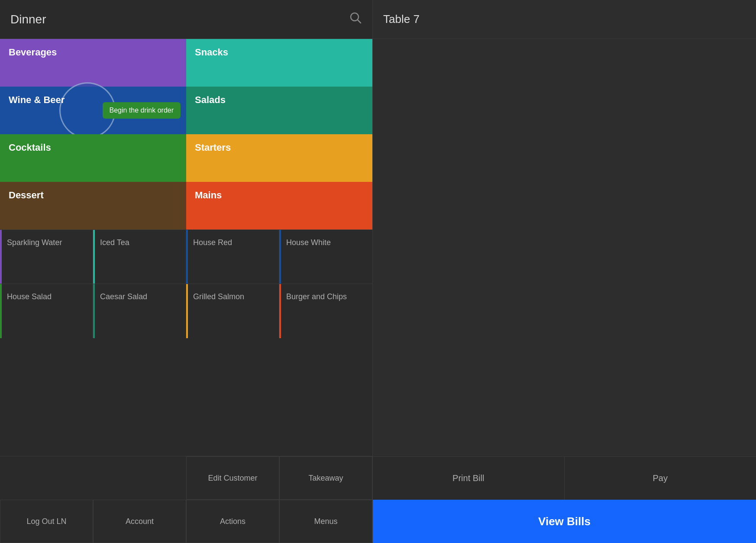 The height and width of the screenshot is (543, 756). Describe the element at coordinates (565, 521) in the screenshot. I see `view-bills-button: View Bills` at that location.